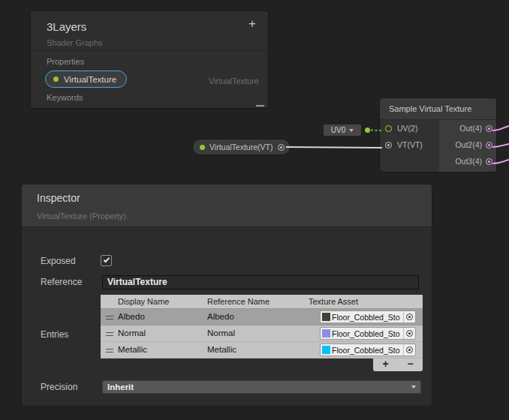  What do you see at coordinates (489, 162) in the screenshot?
I see `out3-port` at bounding box center [489, 162].